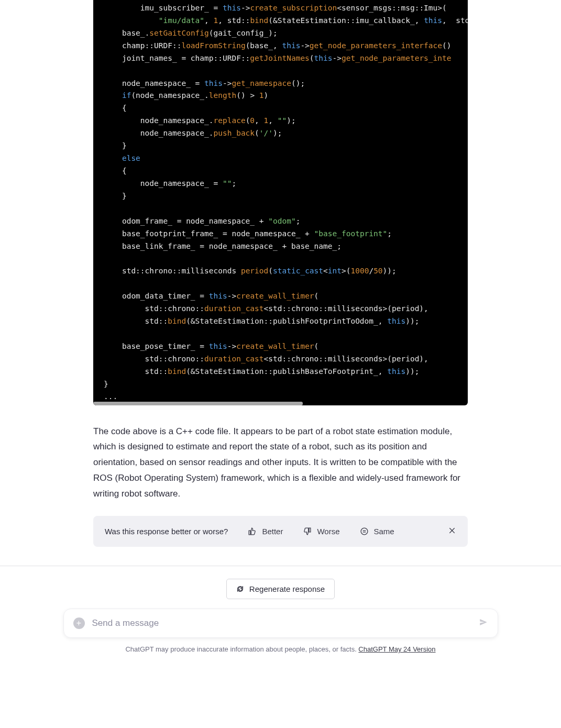  I want to click on feedback-same-label: Same, so click(384, 531).